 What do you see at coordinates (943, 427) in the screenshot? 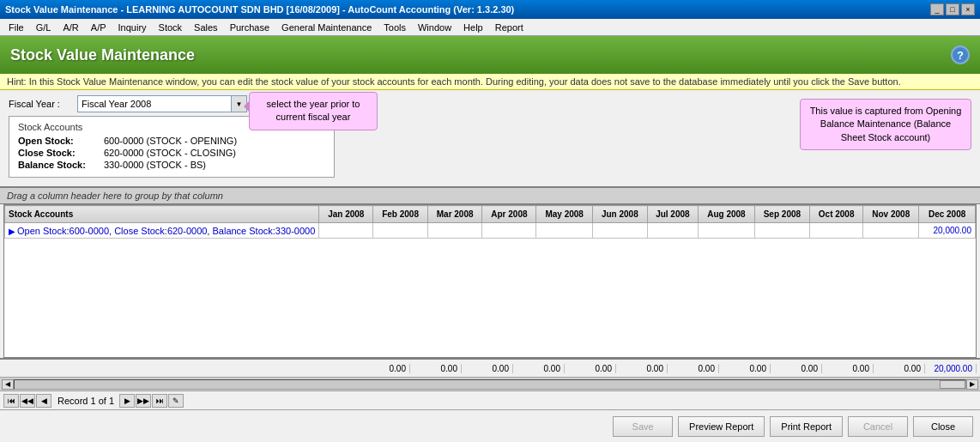
I see `close-button: Close` at bounding box center [943, 427].